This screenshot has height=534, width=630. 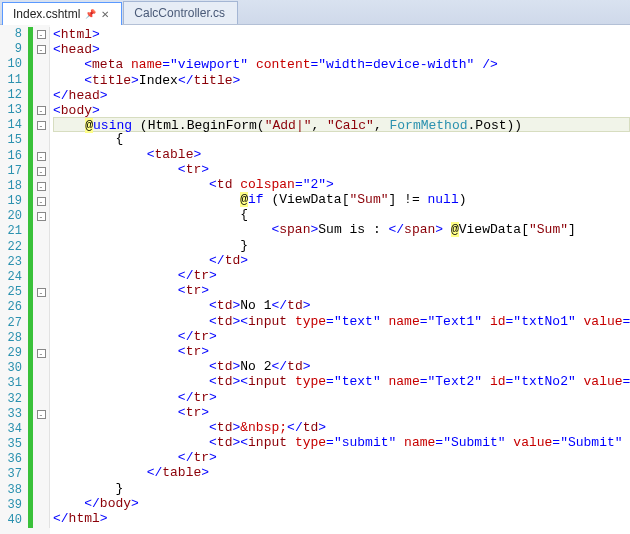 What do you see at coordinates (342, 518) in the screenshot?
I see `code-line: </html>` at bounding box center [342, 518].